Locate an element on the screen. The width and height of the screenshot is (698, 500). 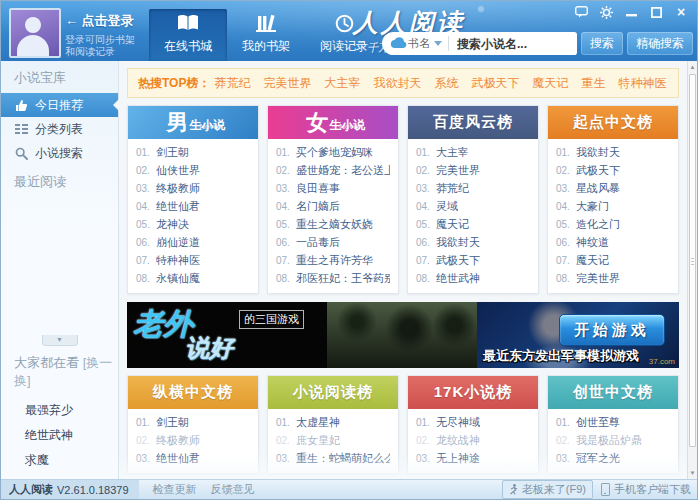
feedback-link: 反馈意见 is located at coordinates (233, 490).